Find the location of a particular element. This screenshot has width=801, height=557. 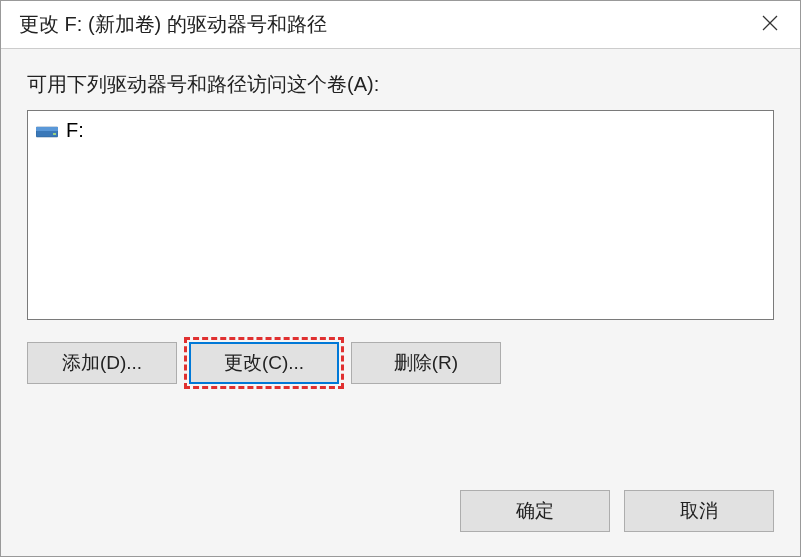

footer-button-row: 确定 取消 is located at coordinates (400, 515).